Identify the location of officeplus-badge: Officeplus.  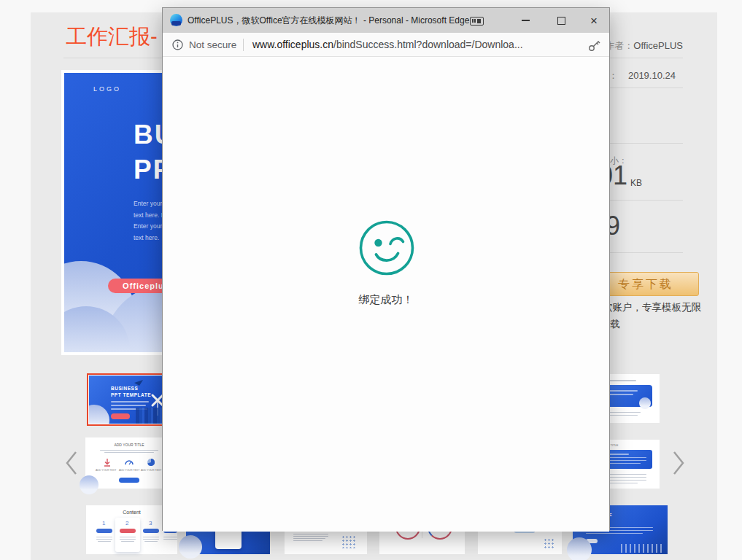
(139, 286).